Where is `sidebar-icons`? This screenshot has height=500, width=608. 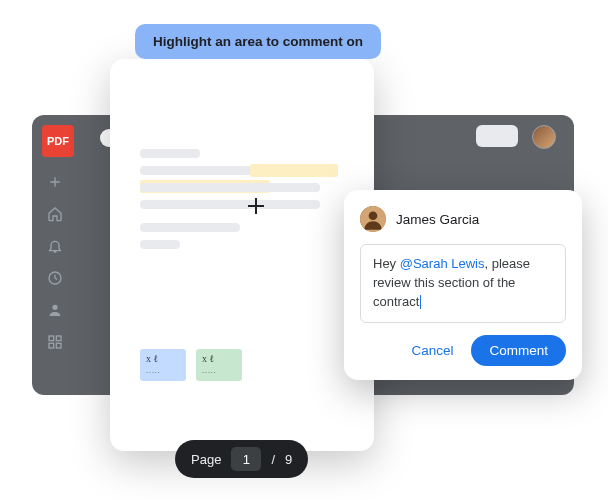 sidebar-icons is located at coordinates (55, 262).